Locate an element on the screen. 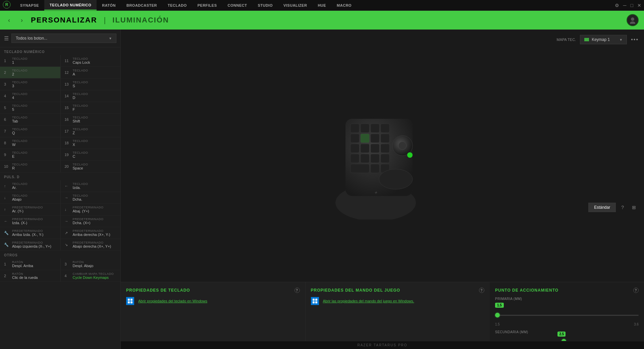  actuation-help-icon: ? is located at coordinates (636, 290).